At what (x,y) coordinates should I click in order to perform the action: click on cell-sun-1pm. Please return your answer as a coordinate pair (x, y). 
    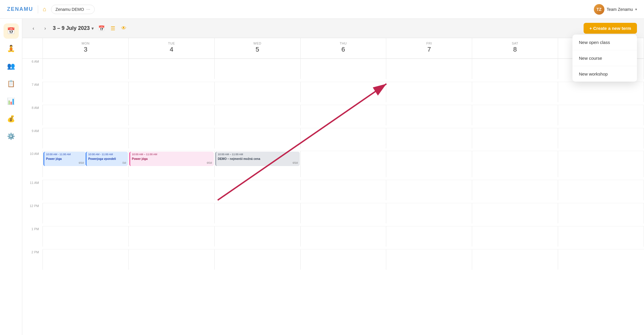
    Looking at the image, I should click on (601, 236).